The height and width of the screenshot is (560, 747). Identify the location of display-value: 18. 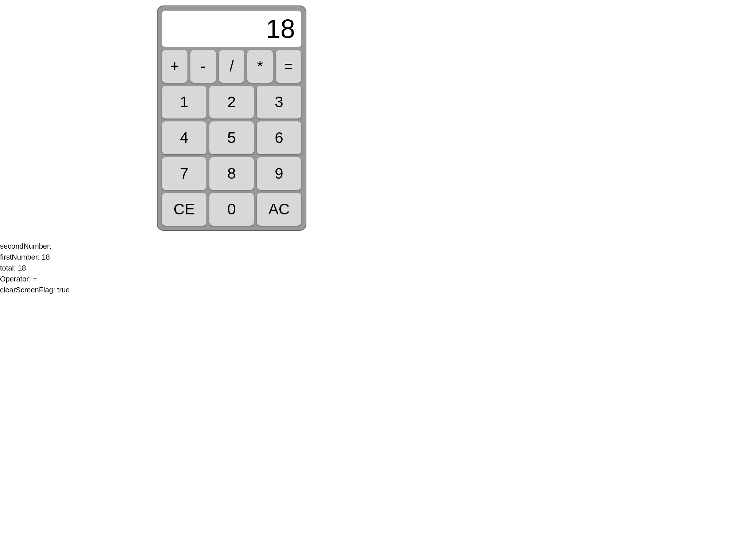
(280, 29).